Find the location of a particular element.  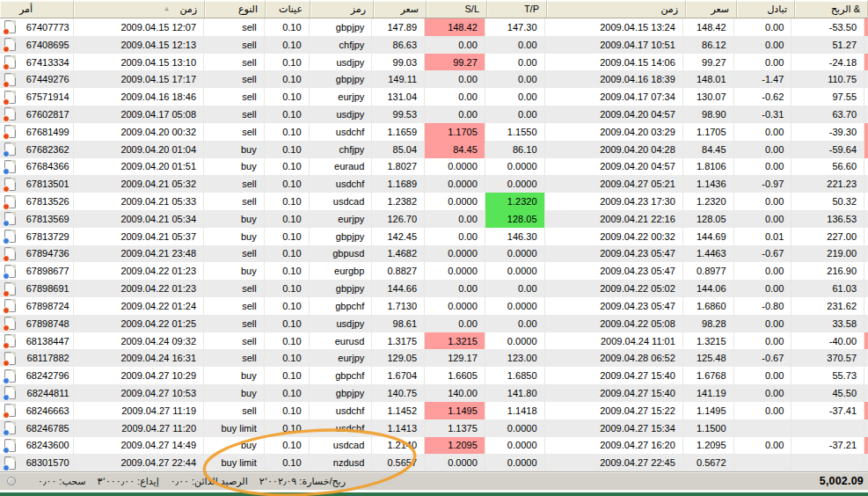

table-row: 678135692009.04.21 05:34buy0.10eurjpy126… is located at coordinates (434, 219).